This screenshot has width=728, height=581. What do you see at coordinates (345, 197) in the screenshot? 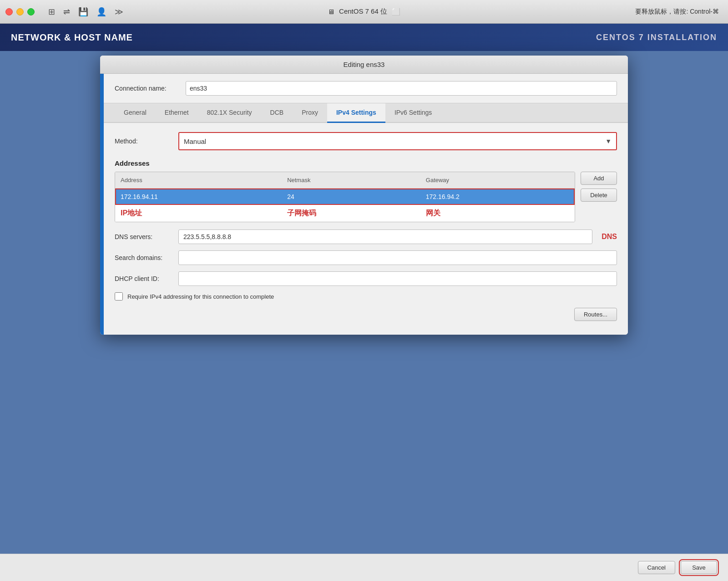
I see `table-row: 172.16.94.11 24 172.16.94.2` at bounding box center [345, 197].